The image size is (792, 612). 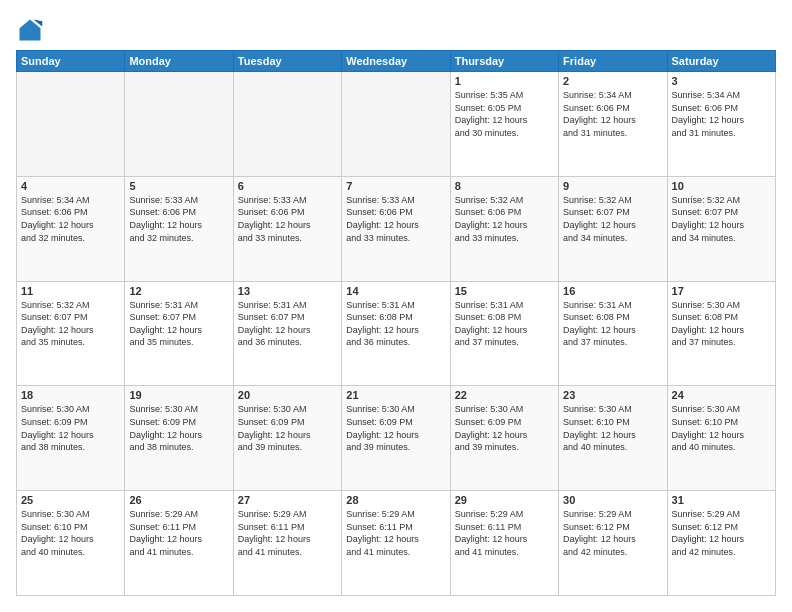 What do you see at coordinates (613, 228) in the screenshot?
I see `calendar-cell: 9Sunrise: 5:32 AMSunset: 6:07 PMDaylight…` at bounding box center [613, 228].